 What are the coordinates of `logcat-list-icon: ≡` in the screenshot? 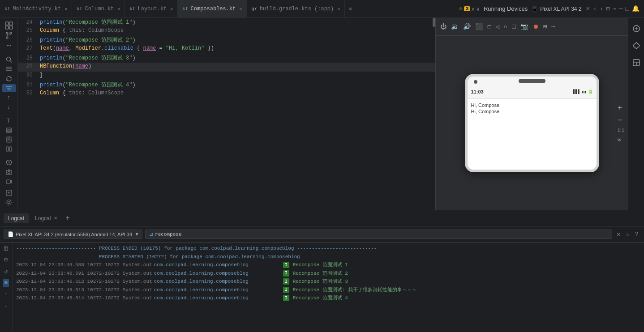 It's located at (6, 283).